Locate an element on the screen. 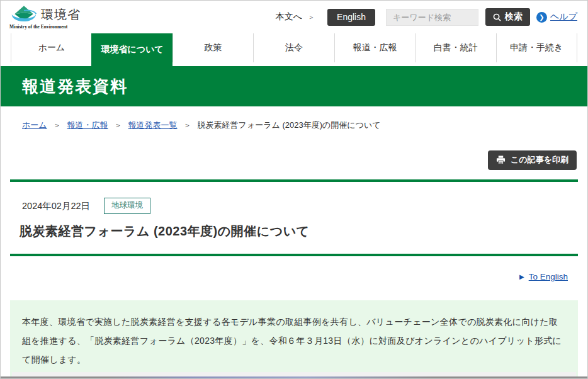  search-input is located at coordinates (432, 18).